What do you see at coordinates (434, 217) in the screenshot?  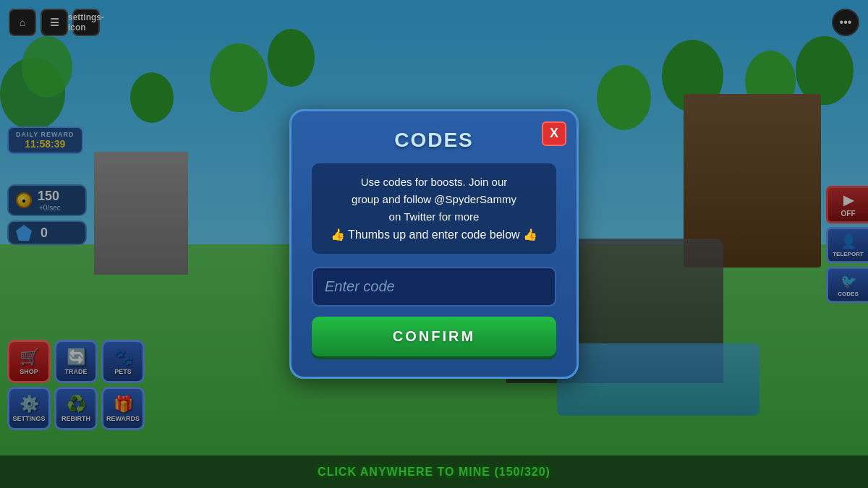 I see `desc-line3: on Twitter for more` at bounding box center [434, 217].